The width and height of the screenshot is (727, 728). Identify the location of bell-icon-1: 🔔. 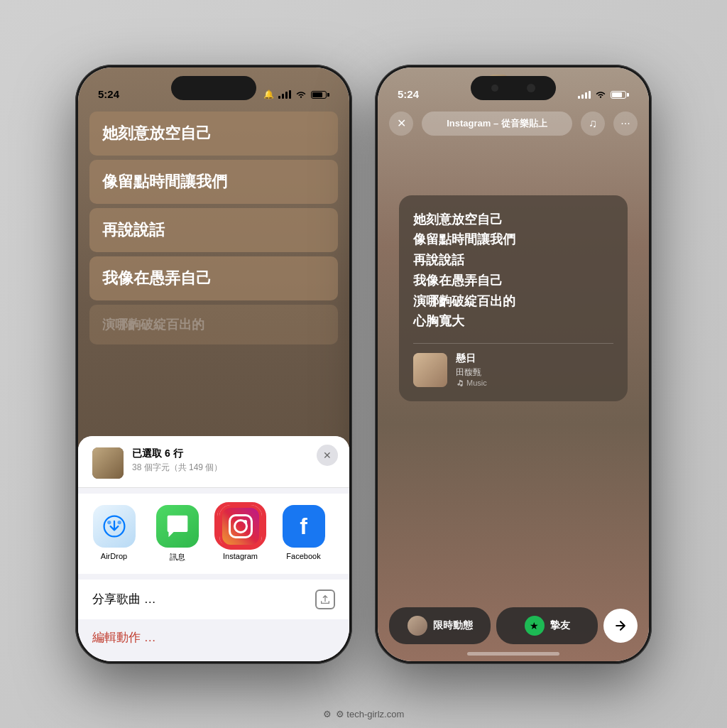
(268, 94).